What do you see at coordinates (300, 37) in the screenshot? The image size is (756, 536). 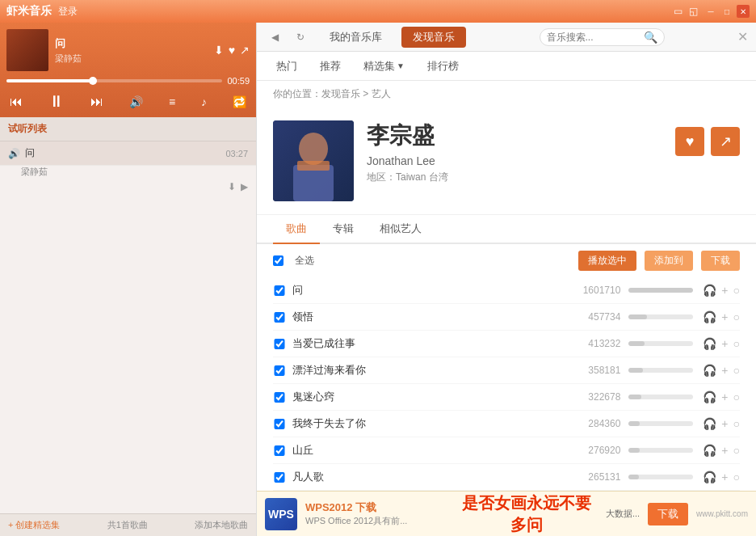 I see `refresh-button: ↻` at bounding box center [300, 37].